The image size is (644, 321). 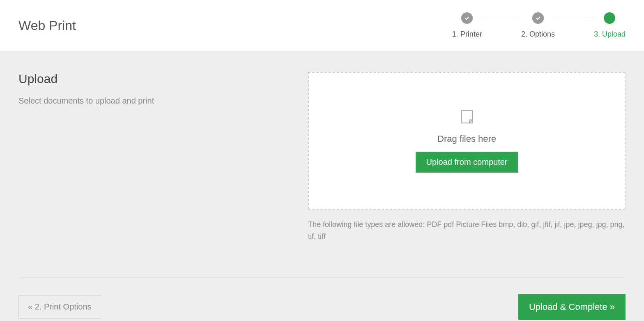 What do you see at coordinates (610, 18) in the screenshot?
I see `active-step-icon` at bounding box center [610, 18].